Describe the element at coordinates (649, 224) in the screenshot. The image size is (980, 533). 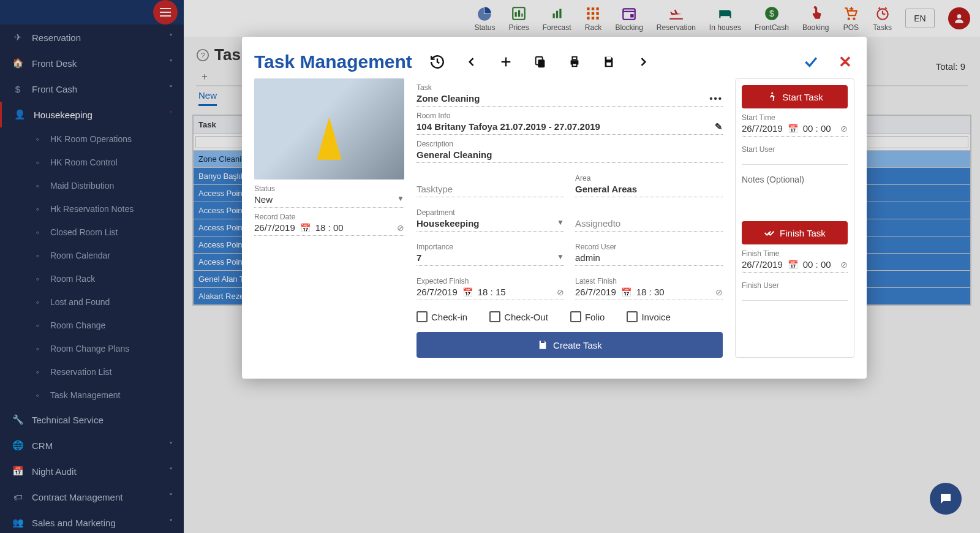
I see `assignedto-field: Assignedto` at that location.